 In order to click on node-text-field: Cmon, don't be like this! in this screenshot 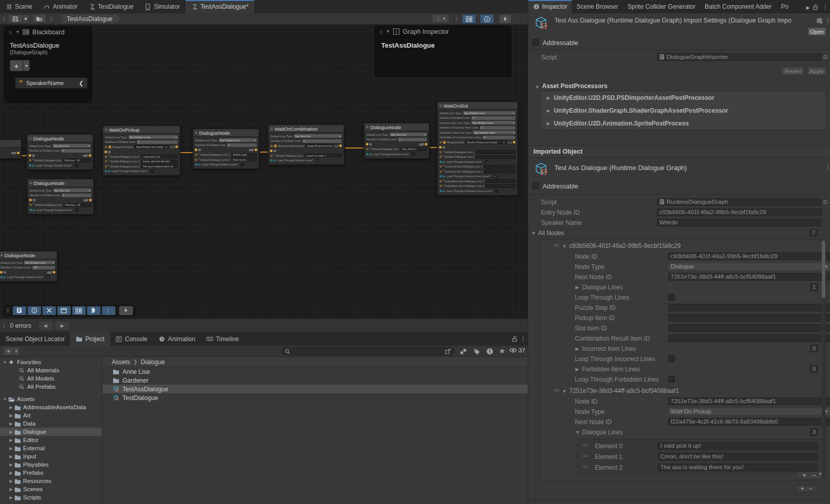, I will do `click(160, 162)`.